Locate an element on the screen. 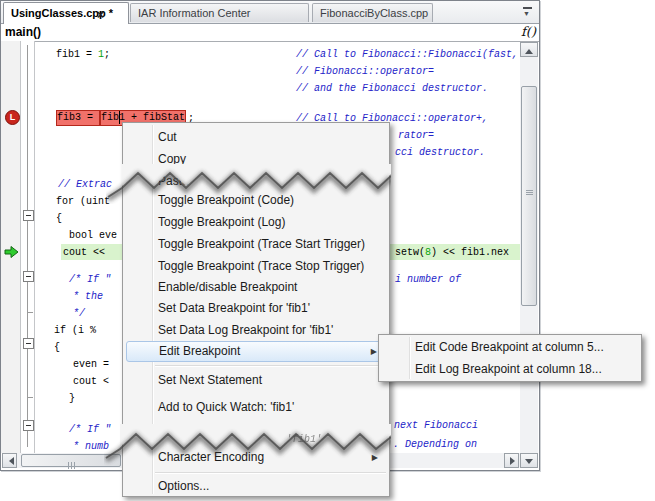 This screenshot has width=655, height=501. scroll-left-button is located at coordinates (10, 460).